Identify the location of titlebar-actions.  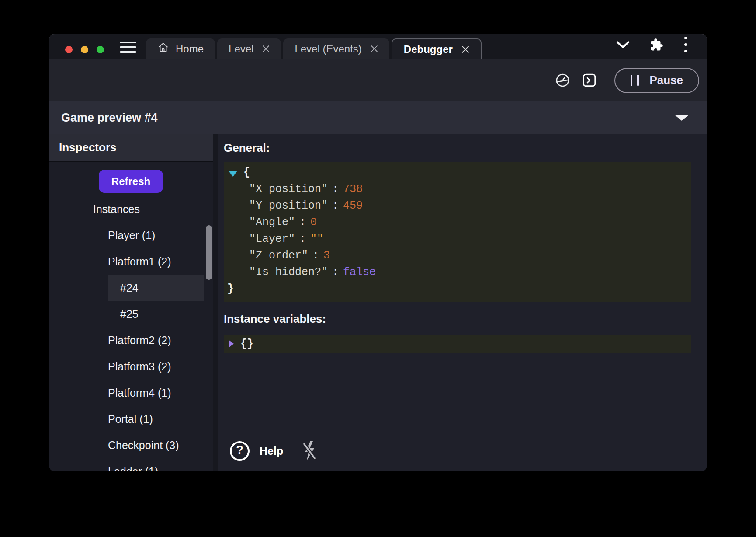
(652, 45).